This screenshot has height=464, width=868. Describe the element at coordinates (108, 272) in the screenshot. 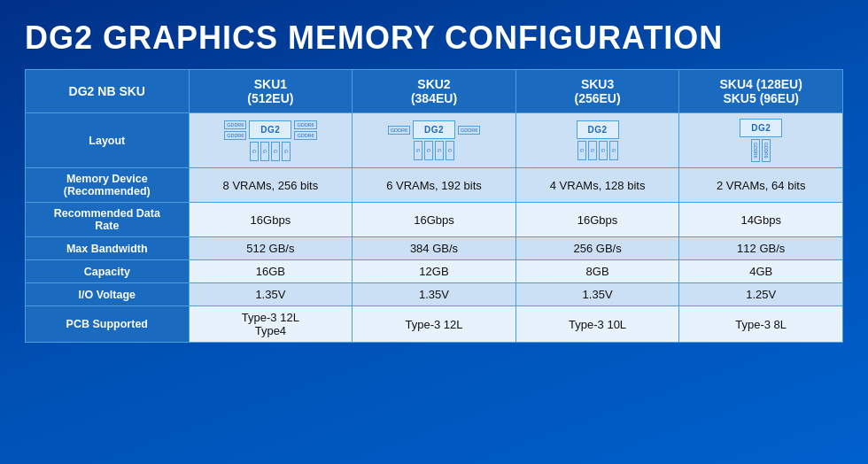

I see `row-label-4: Capacity` at that location.